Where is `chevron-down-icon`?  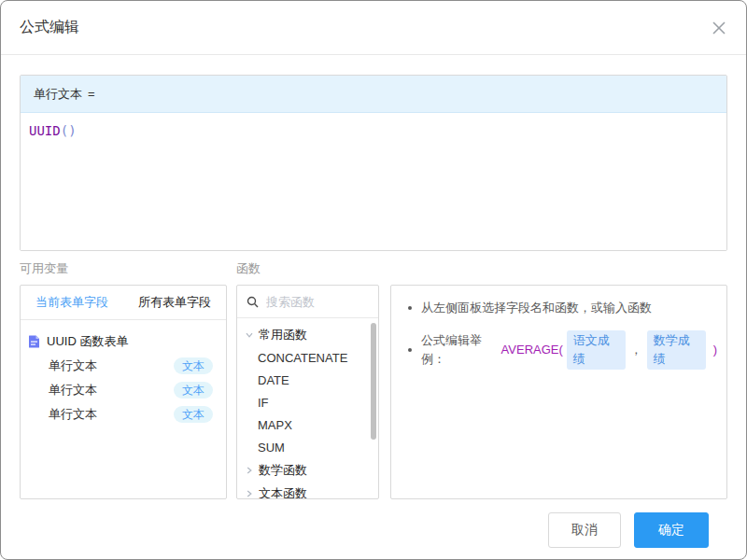
chevron-down-icon is located at coordinates (249, 335).